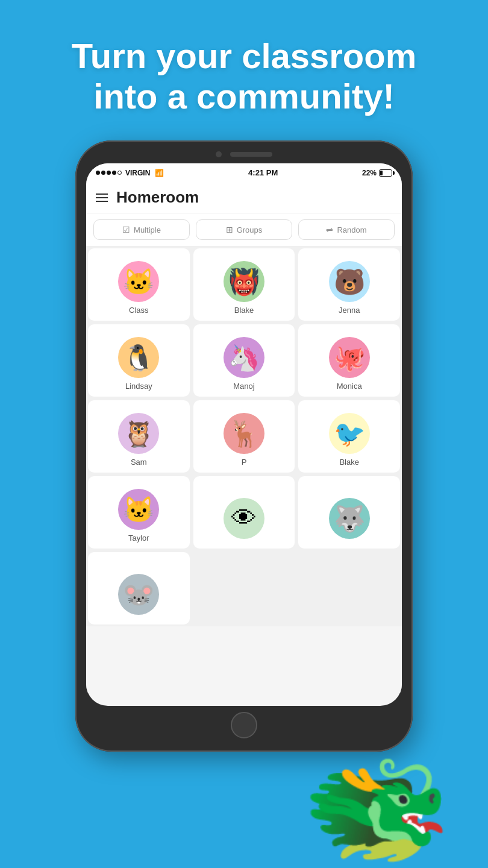 The image size is (488, 868). Describe the element at coordinates (245, 285) in the screenshot. I see `student-card-blake1: 👹 Blake` at that location.